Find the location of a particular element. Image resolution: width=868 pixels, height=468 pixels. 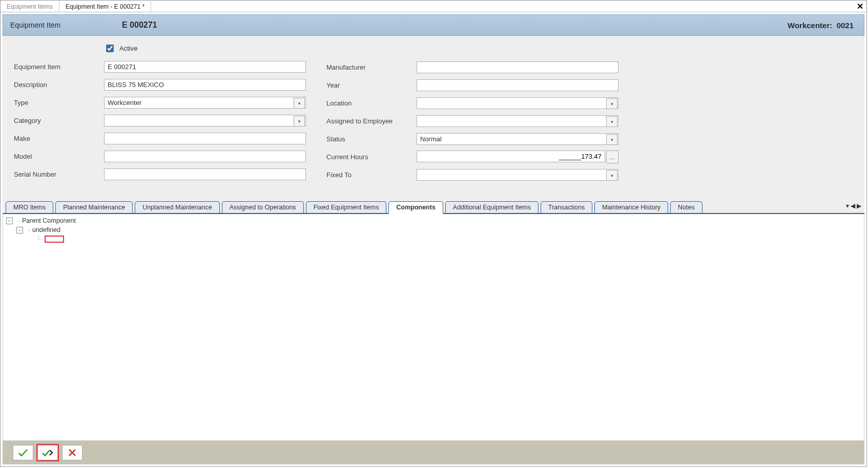

form-right-column: . Manufacturer Year Location ▾ Assigned … is located at coordinates (472, 112).